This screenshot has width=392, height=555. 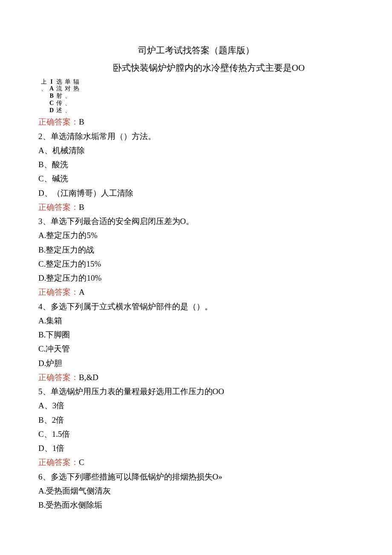 What do you see at coordinates (196, 292) in the screenshot?
I see `answer-line: 正确答案：A` at bounding box center [196, 292].